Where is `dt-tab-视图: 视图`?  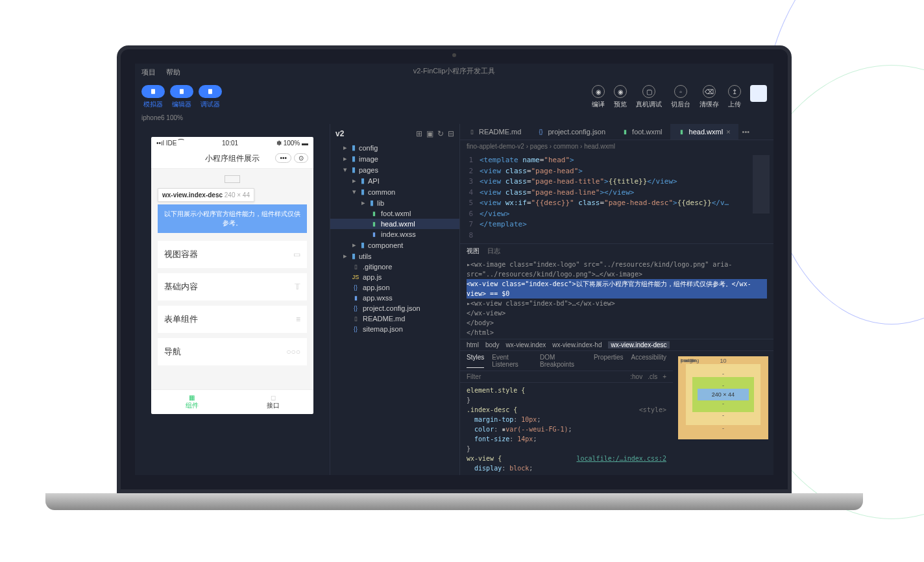 dt-tab-视图: 视图 is located at coordinates (473, 251).